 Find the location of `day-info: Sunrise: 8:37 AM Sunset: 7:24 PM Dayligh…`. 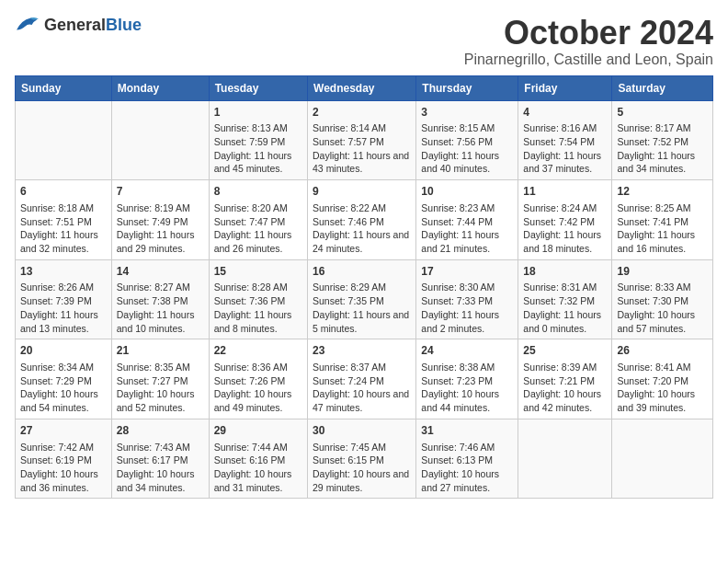

day-info: Sunrise: 8:37 AM Sunset: 7:24 PM Dayligh… is located at coordinates (362, 388).